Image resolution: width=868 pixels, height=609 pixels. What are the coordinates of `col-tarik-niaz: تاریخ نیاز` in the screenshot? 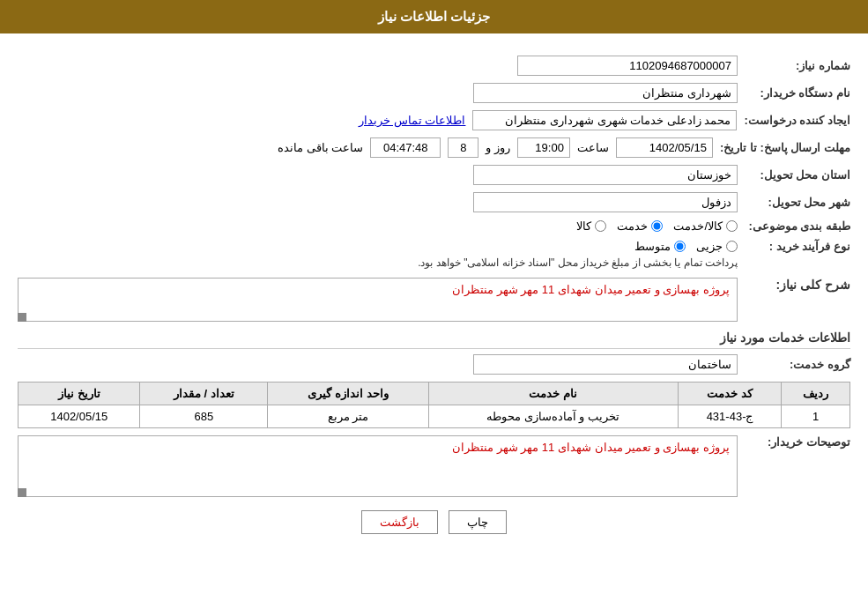 It's located at (79, 394).